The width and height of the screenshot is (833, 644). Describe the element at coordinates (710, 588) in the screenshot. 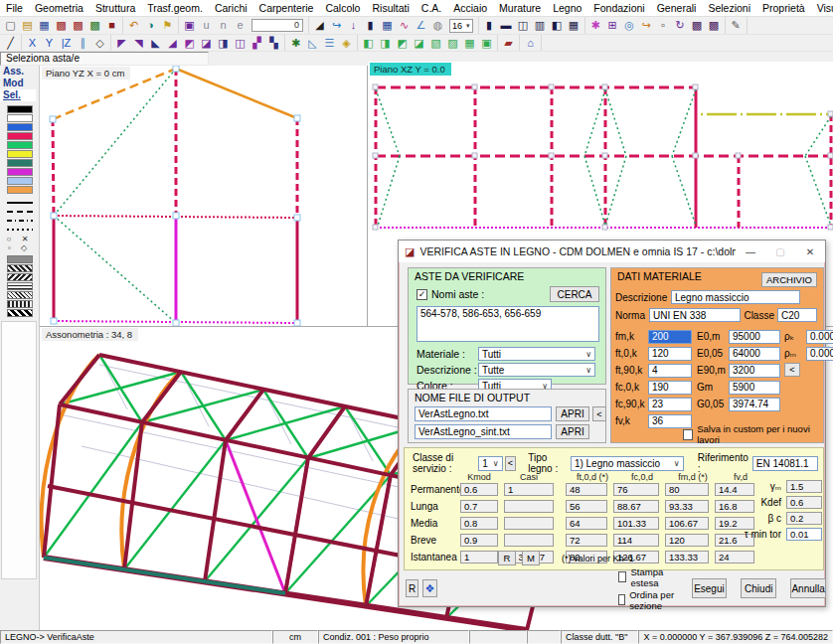

I see `esegui-button: Esegui` at that location.